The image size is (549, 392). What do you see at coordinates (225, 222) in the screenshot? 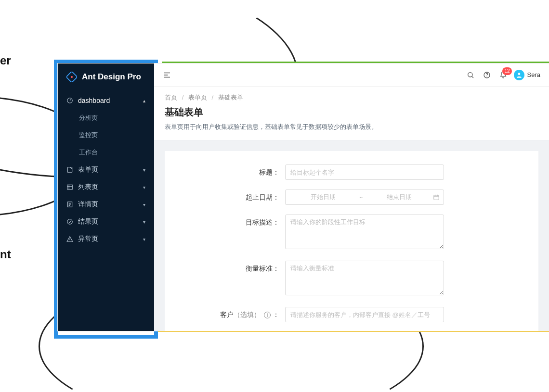
I see `form-label-goal: 目标描述：` at bounding box center [225, 222].